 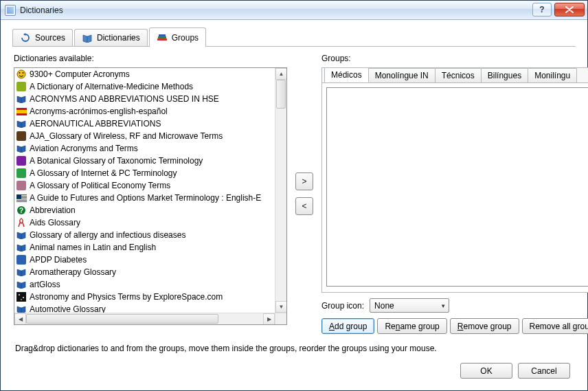 What do you see at coordinates (409, 305) in the screenshot?
I see `group-icon-dropdown: None ▼` at bounding box center [409, 305].